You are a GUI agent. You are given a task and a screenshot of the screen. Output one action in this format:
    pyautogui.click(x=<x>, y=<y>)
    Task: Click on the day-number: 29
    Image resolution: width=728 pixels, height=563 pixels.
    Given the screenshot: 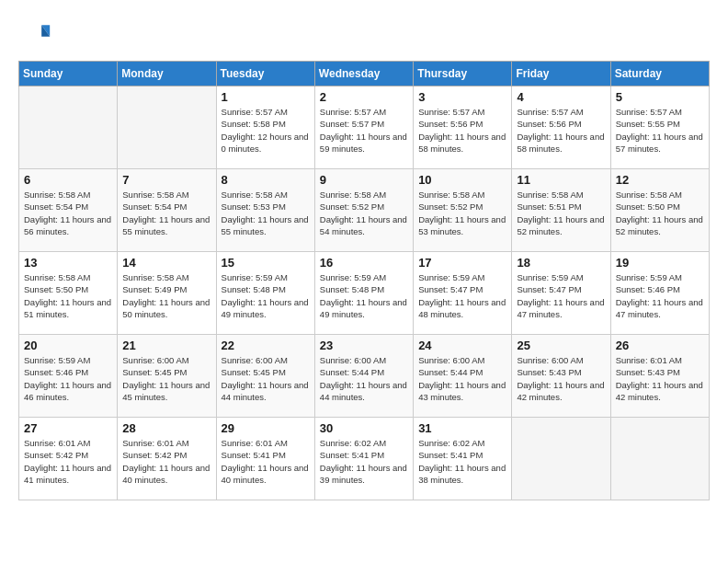 What is the action you would take?
    pyautogui.click(x=266, y=429)
    